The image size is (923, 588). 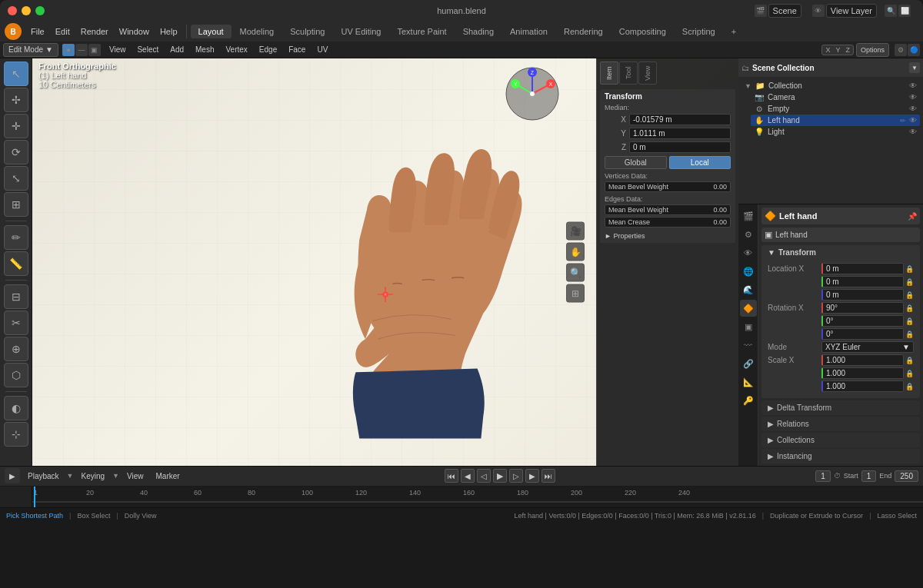 I want to click on collection-visibility: 👁, so click(x=913, y=86).